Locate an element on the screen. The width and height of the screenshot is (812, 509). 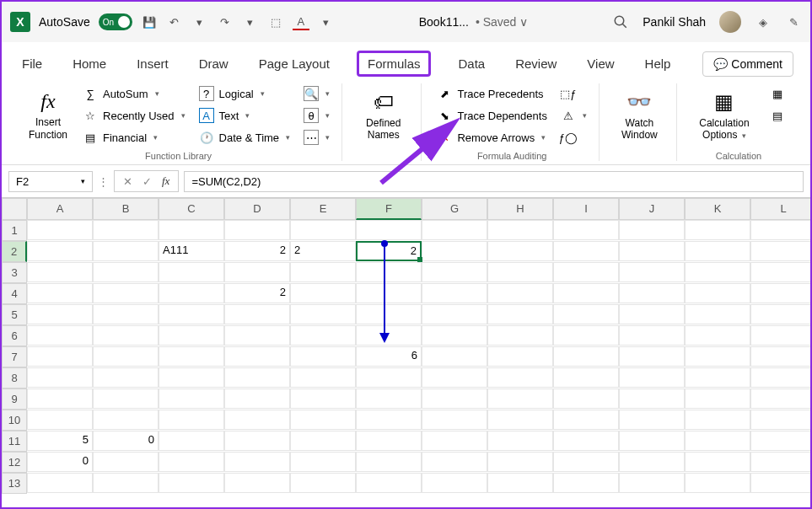
calculate-sheet-button: ▤ is located at coordinates (777, 115).